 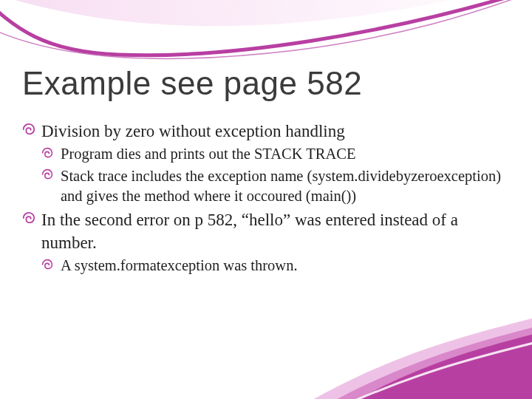 I want to click on bullet-level1: Division by zero without exception handl…, so click(x=265, y=132).